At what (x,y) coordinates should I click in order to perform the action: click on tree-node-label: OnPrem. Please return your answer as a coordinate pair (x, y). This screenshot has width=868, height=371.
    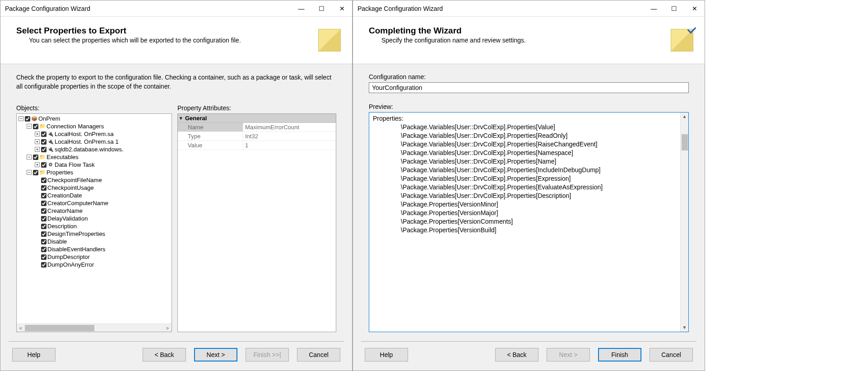
    Looking at the image, I should click on (49, 118).